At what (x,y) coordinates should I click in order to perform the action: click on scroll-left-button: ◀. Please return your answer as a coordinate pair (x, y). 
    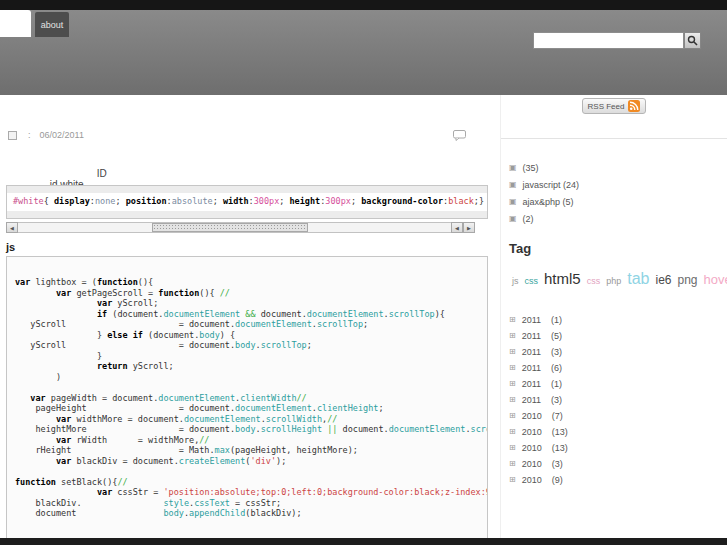
    Looking at the image, I should click on (12, 228).